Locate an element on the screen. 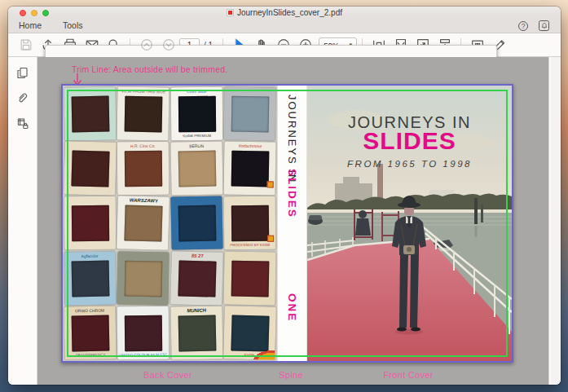  slide-mount: Kodachrome is located at coordinates (249, 169).